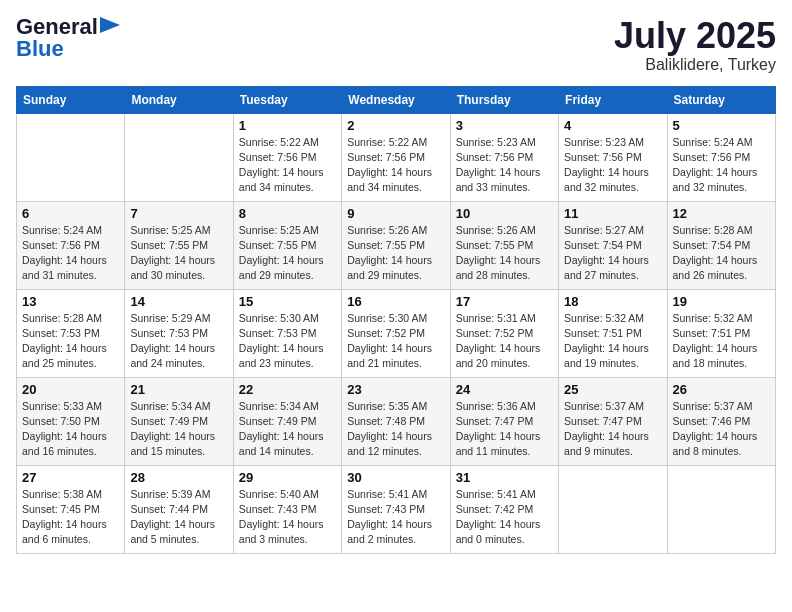  What do you see at coordinates (70, 214) in the screenshot?
I see `day-number: 6` at bounding box center [70, 214].